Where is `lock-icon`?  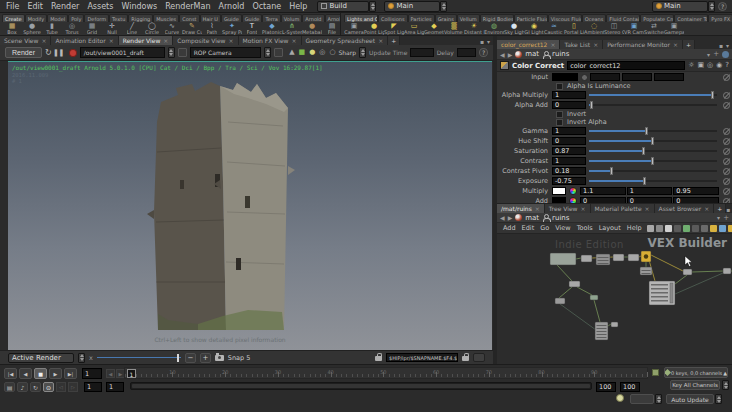
lock-icon is located at coordinates (378, 358).